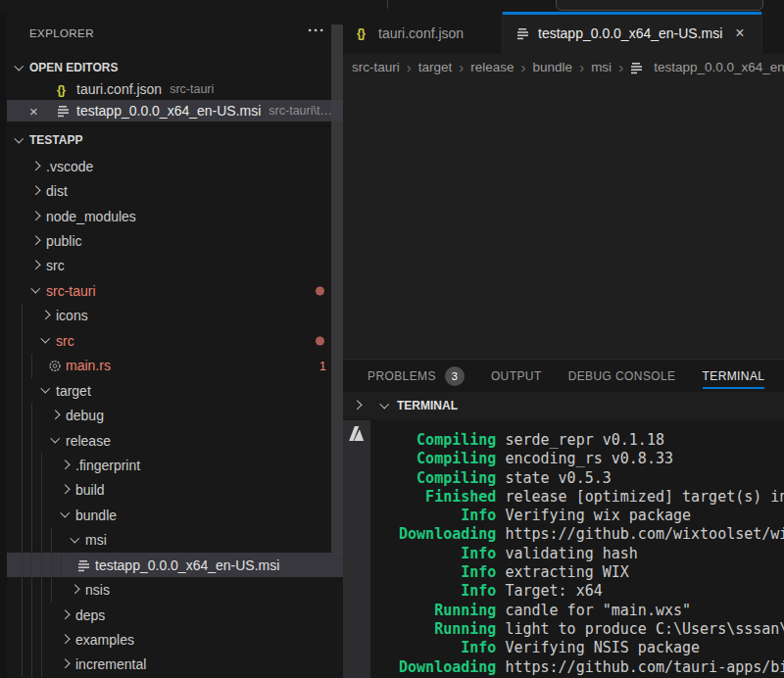 Image resolution: width=784 pixels, height=678 pixels. Describe the element at coordinates (172, 639) in the screenshot. I see `tree-item: examples` at that location.